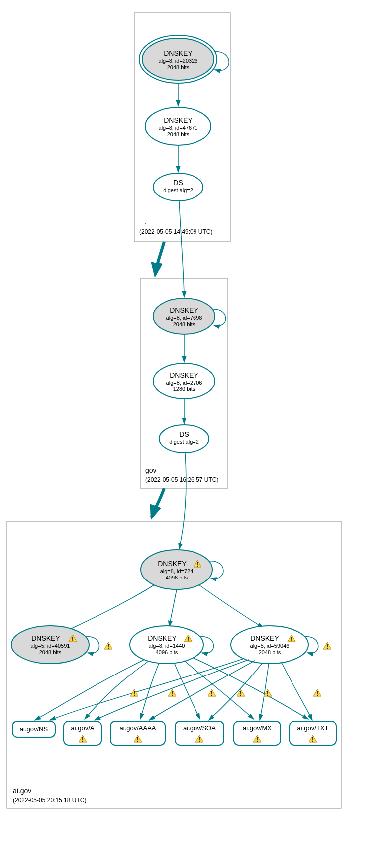  Describe the element at coordinates (176, 232) in the screenshot. I see `zone-root-ts: (2022-05-05 14:49:09 UTC)` at that location.